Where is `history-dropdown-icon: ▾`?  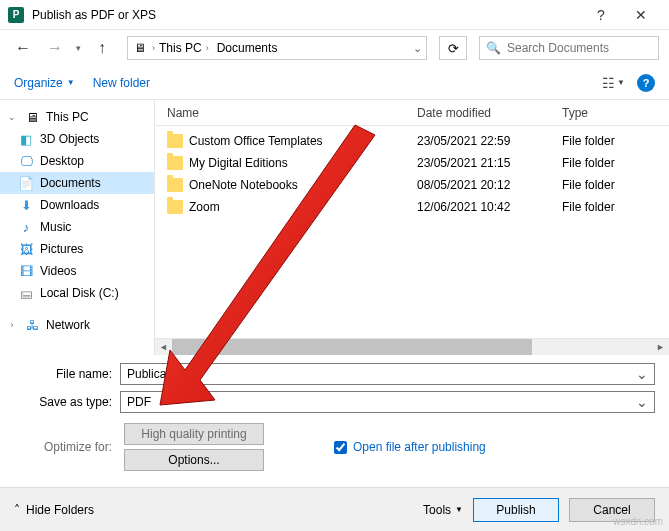
history-dropdown-icon: ▾ is located at coordinates (78, 48).